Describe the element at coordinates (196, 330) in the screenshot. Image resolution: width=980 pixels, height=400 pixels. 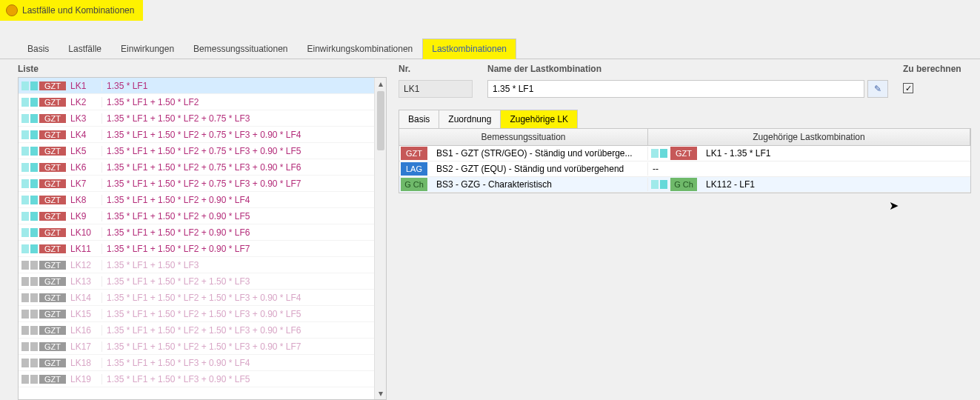
I see `list-item: GZTLK161.35 * LF1 + 1.50 * LF2 + 1.50 * …` at that location.